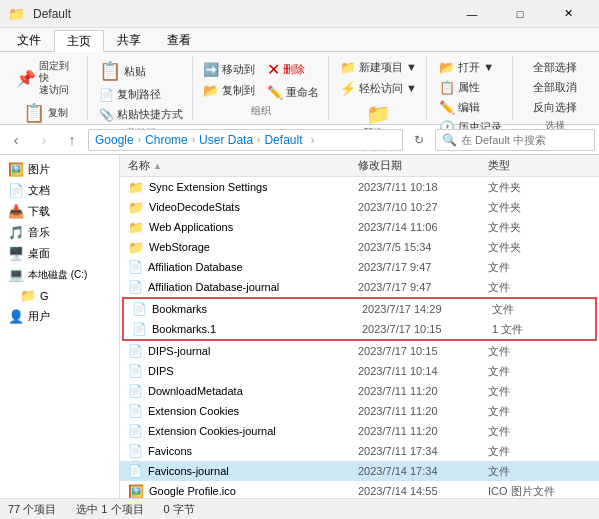  What do you see at coordinates (243, 351) in the screenshot?
I see `file-name: 📄 DIPS-journal` at bounding box center [243, 351].